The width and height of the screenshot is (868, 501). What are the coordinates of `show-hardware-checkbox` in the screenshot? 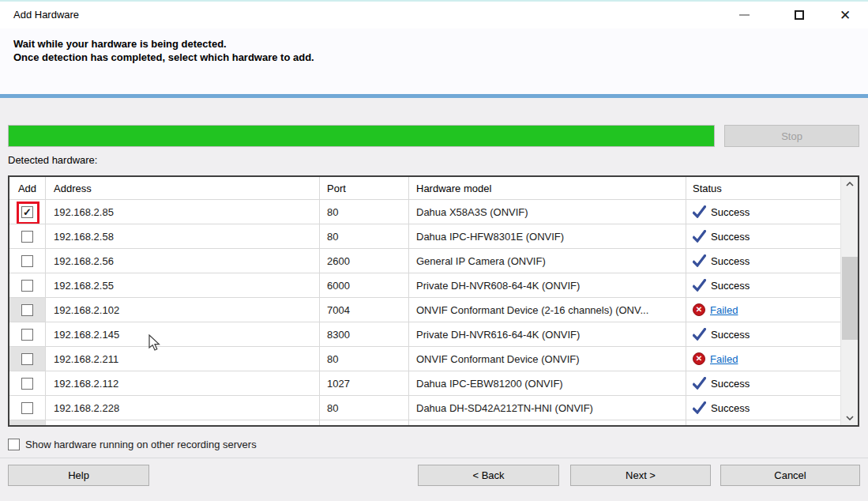 It's located at (14, 444).